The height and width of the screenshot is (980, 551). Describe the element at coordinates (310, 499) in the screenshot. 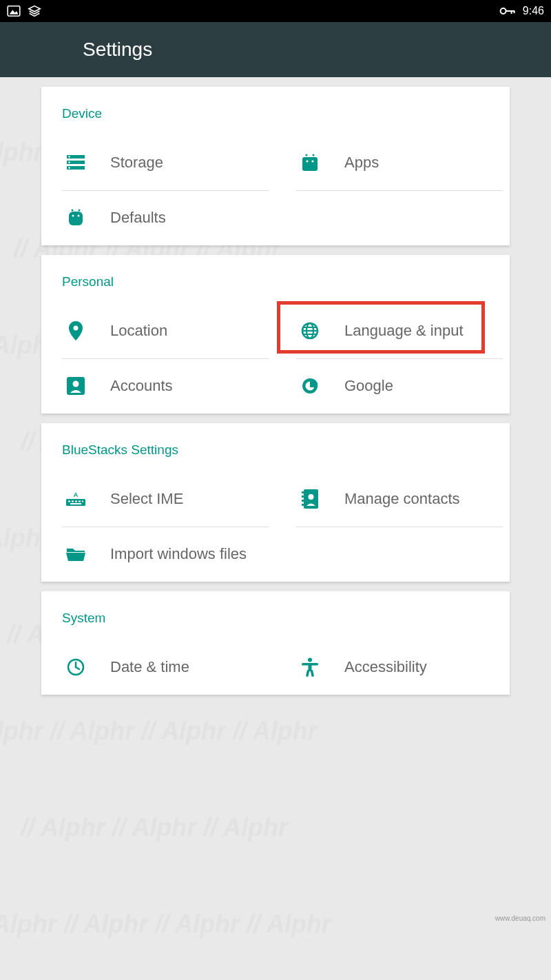

I see `contacts-icon` at that location.